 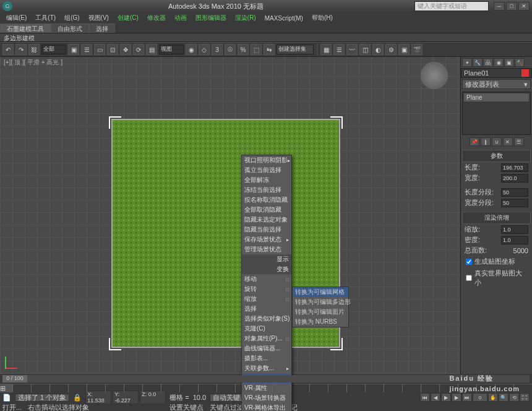 What do you see at coordinates (486, 142) in the screenshot?
I see `show-end-icon: ‖` at bounding box center [486, 142].